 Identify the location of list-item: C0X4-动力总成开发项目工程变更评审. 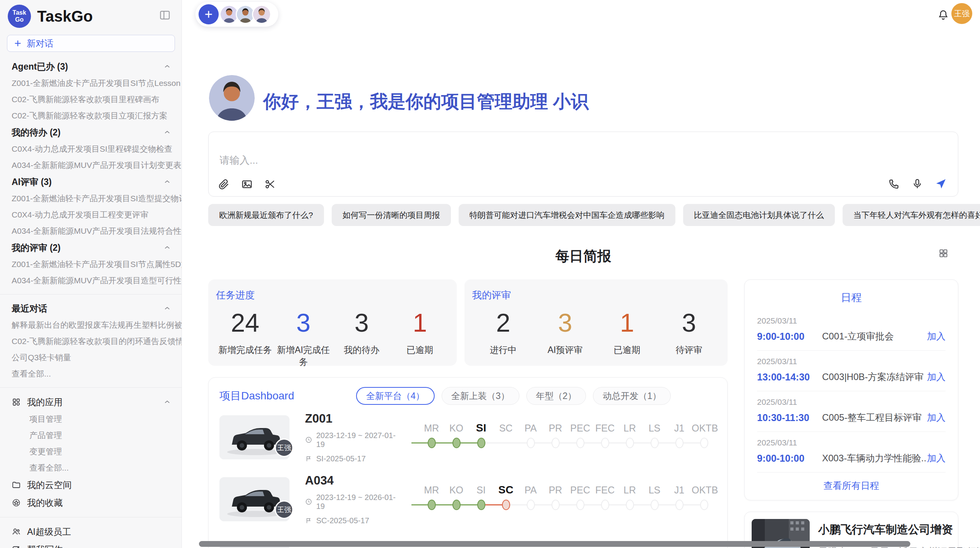
(91, 215).